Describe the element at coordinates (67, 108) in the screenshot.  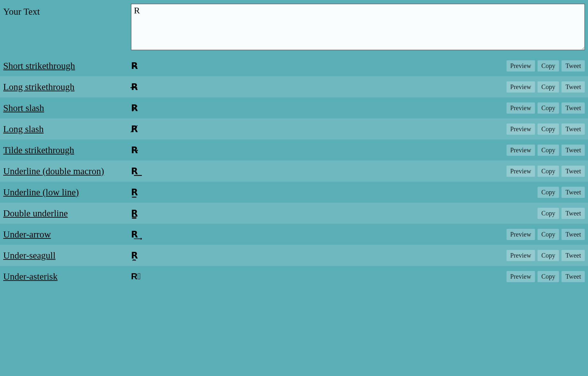
I see `style-name-link: Short slash` at that location.